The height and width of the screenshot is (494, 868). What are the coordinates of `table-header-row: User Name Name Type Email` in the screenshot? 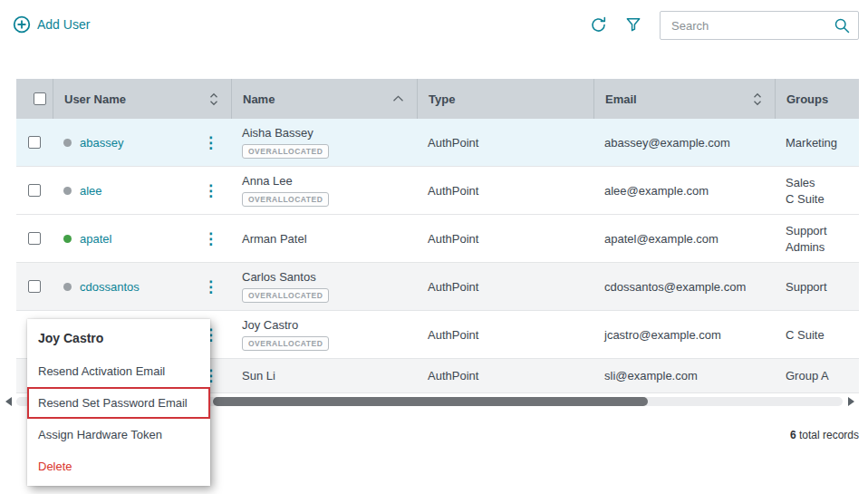 It's located at (438, 99).